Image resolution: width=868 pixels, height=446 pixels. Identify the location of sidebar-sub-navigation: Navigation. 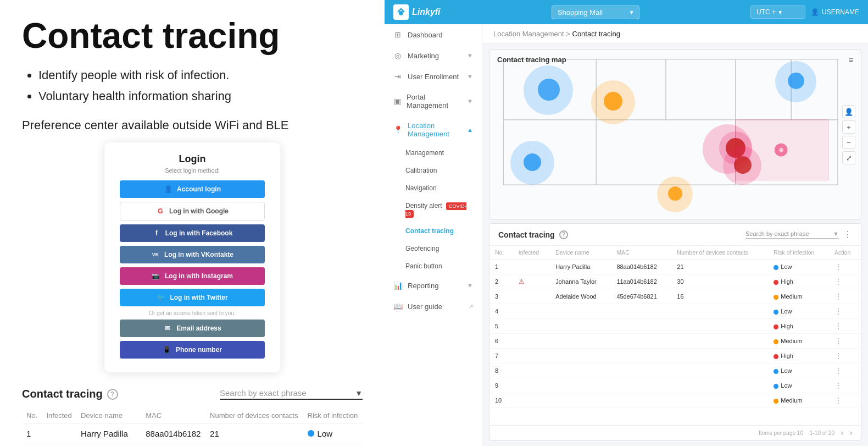
(433, 188).